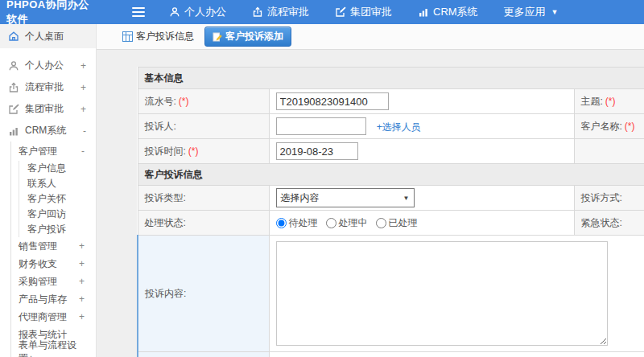 The image size is (644, 357). Describe the element at coordinates (203, 294) in the screenshot. I see `complaint-content-label: 投诉内容:` at that location.